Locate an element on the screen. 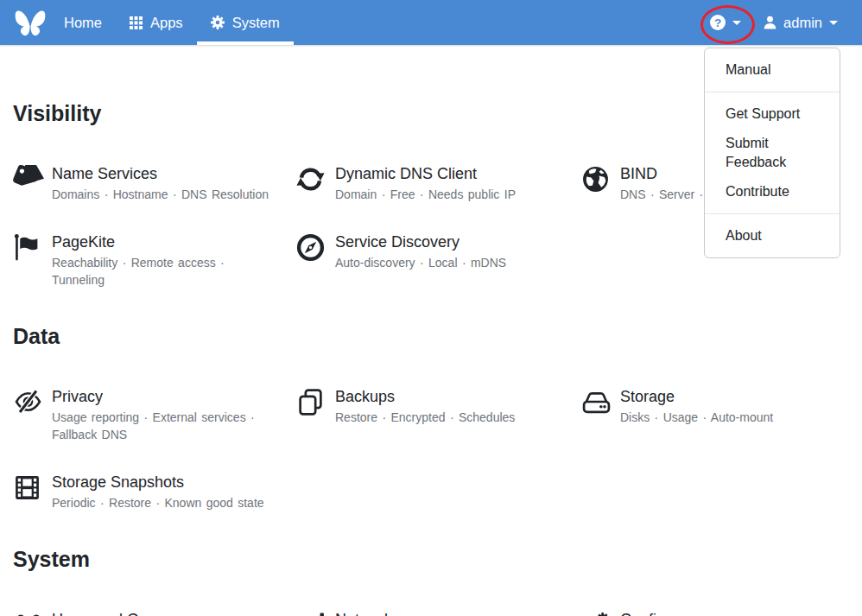 The width and height of the screenshot is (862, 616). question-circle-icon: ? is located at coordinates (718, 22).